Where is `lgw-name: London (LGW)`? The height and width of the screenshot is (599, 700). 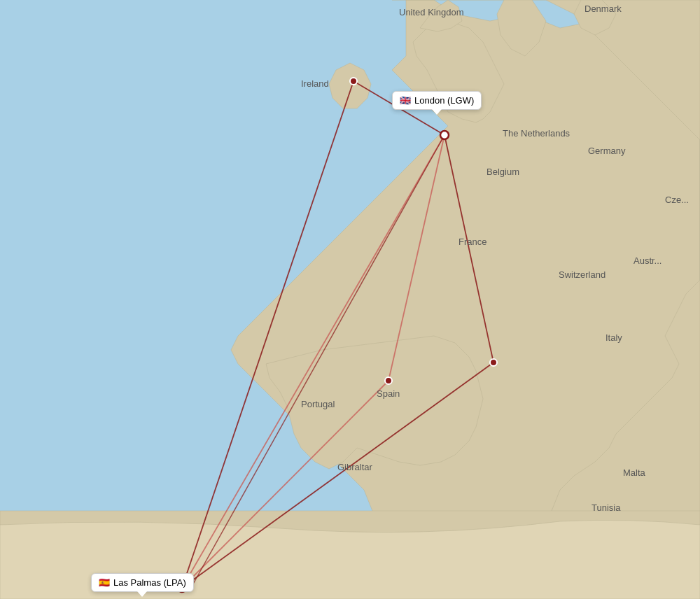
lgw-name: London (LGW) is located at coordinates (444, 101).